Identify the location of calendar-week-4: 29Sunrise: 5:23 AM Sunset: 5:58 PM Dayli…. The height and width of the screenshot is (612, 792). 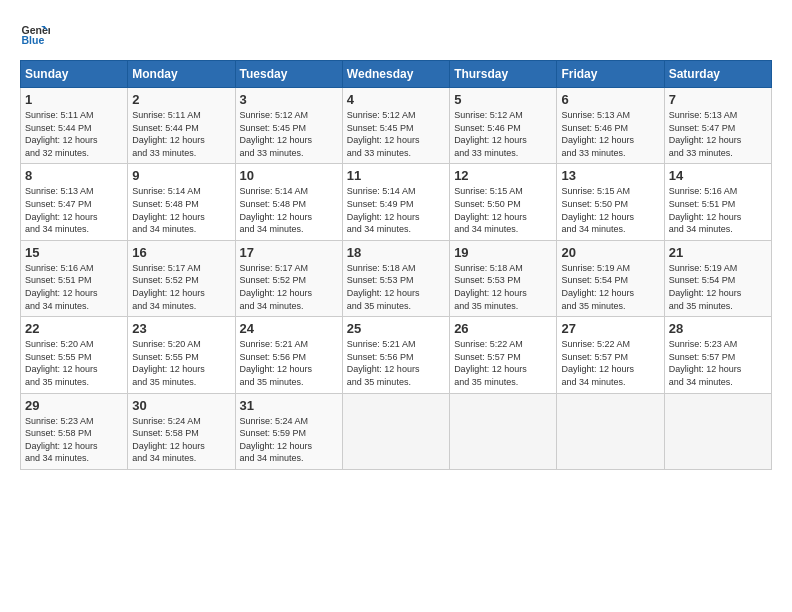
(396, 431).